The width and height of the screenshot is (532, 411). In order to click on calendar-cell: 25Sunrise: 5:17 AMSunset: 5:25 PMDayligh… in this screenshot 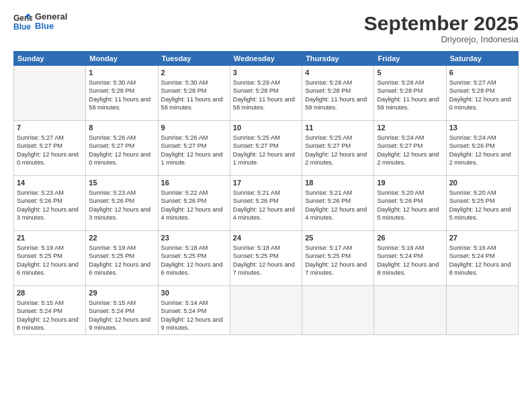, I will do `click(339, 259)`.